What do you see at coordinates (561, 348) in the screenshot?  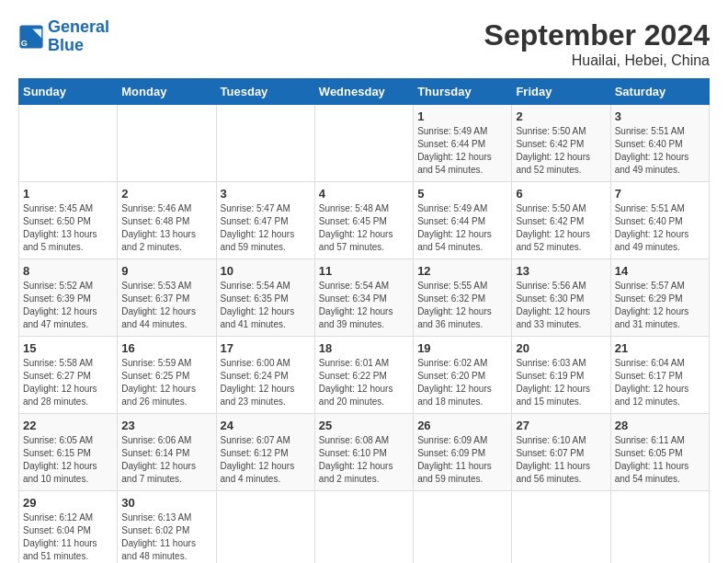 I see `day-number: 20` at bounding box center [561, 348].